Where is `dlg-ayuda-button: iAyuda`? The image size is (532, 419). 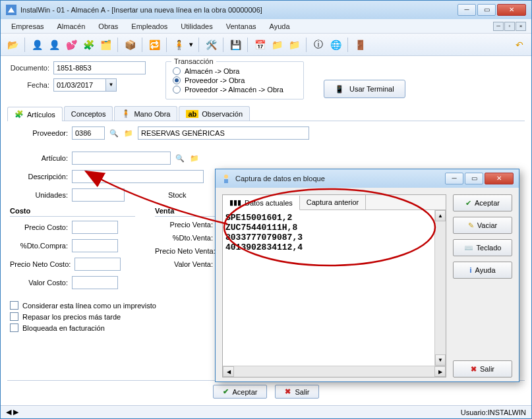 dlg-ayuda-button: iAyuda is located at coordinates (483, 270).